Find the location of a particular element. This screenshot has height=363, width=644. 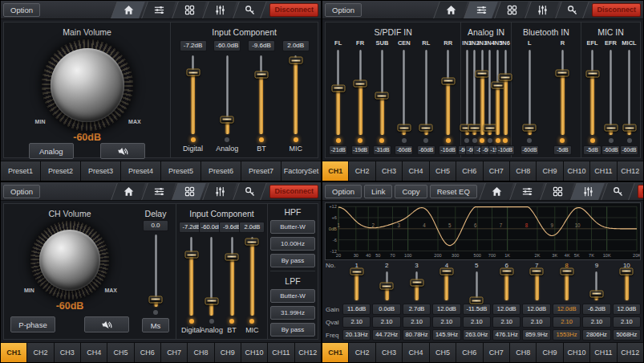

preset-tab: Preset3 is located at coordinates (101, 171).